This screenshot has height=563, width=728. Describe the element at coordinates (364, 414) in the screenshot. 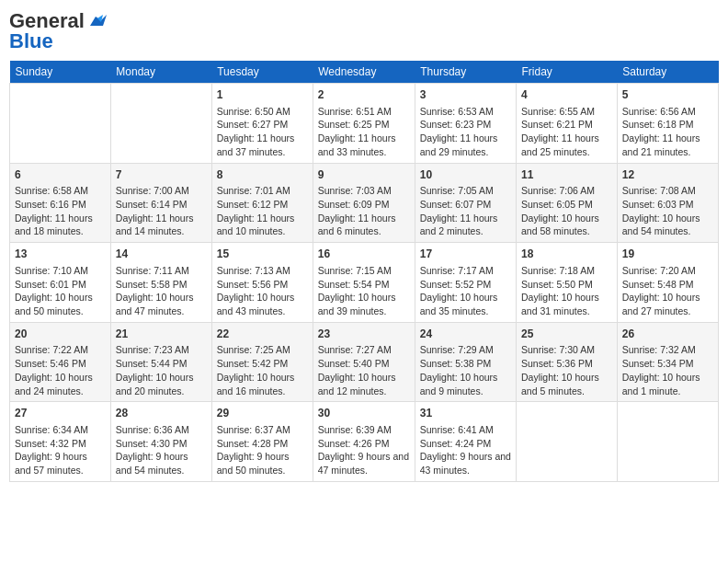

I see `day-number: 30` at that location.